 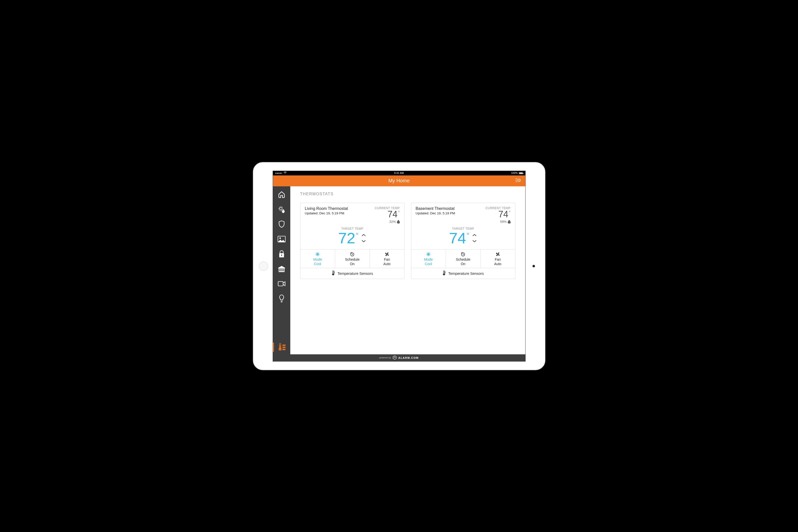 What do you see at coordinates (409, 358) in the screenshot?
I see `brand-label: ALARM.COM` at bounding box center [409, 358].